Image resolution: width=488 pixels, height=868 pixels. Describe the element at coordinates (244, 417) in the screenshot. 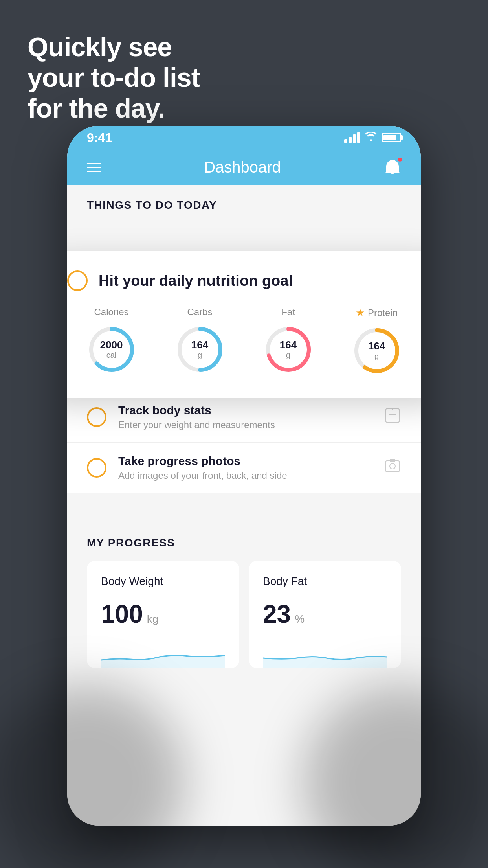

I see `task-item-bodystats: Track body stats Enter your weight and m…` at that location.